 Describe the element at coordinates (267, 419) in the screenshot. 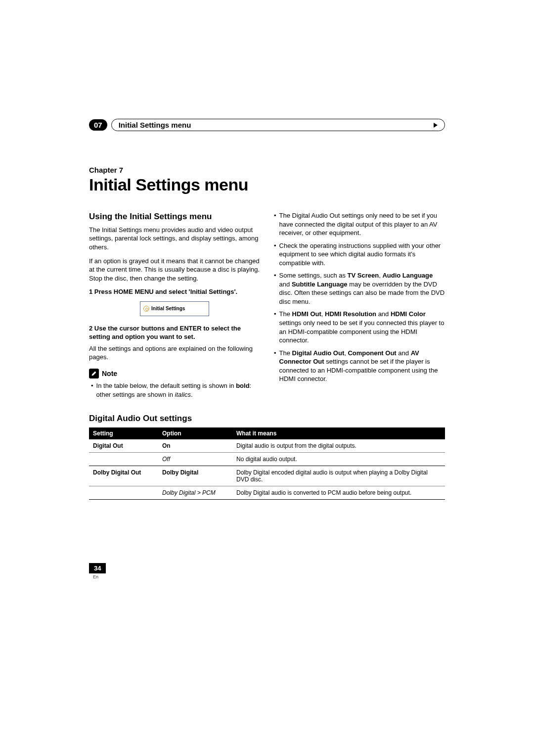

I see `section-heading-digital-audio: Digital Audio Out settings` at that location.